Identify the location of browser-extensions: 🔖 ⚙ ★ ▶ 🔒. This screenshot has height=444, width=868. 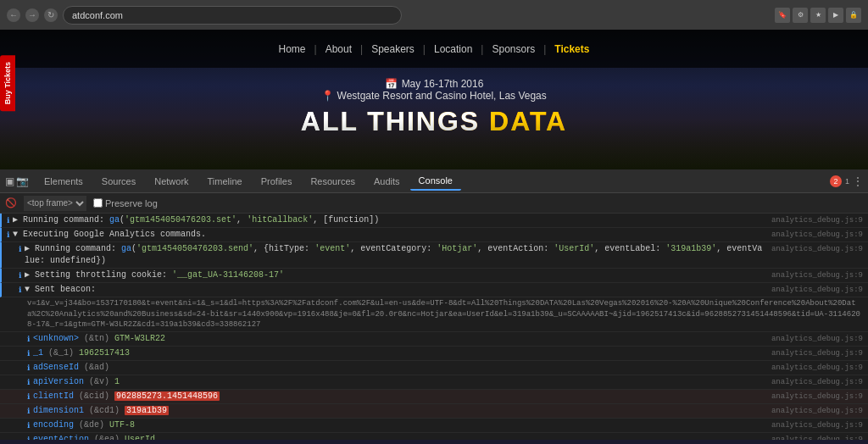
(818, 15).